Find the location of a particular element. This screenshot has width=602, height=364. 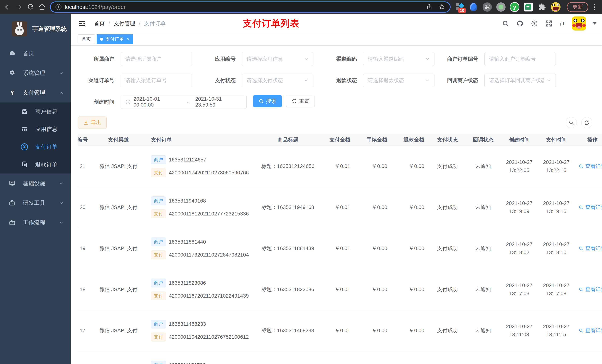

sidebar-item-refund-order: 退款订单 is located at coordinates (35, 165).